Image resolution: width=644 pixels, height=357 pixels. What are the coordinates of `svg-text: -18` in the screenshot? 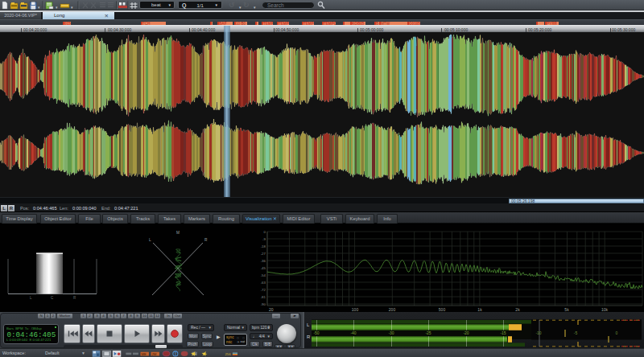 It's located at (264, 246).